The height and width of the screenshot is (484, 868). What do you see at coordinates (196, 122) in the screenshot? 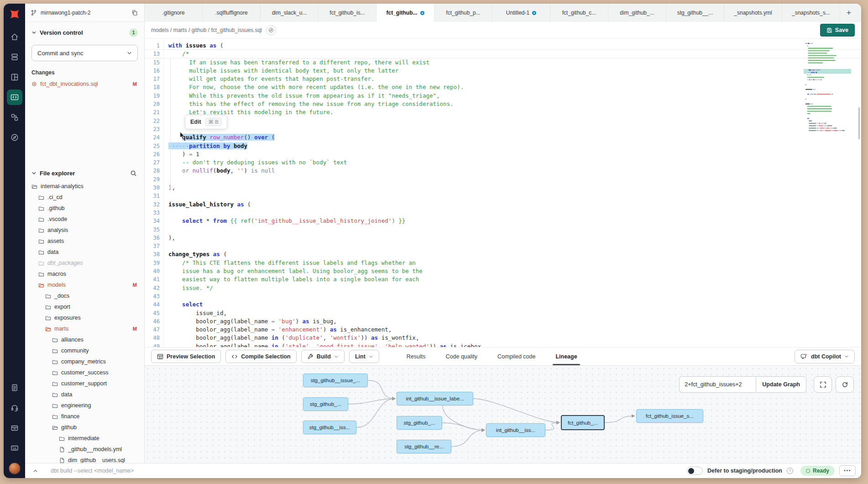
I see `edit-button: Edit` at bounding box center [196, 122].